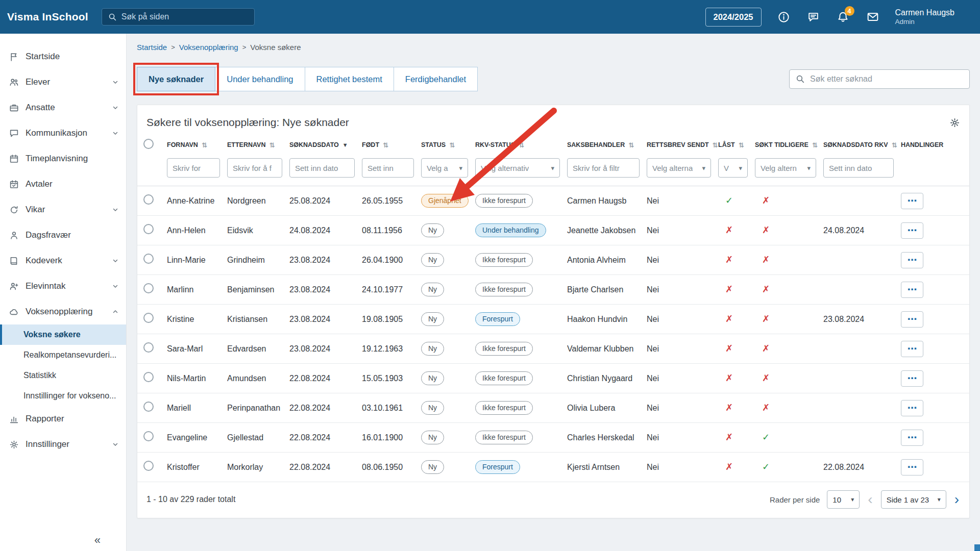  I want to click on column-header-fodt: FØDT⇅, so click(391, 145).